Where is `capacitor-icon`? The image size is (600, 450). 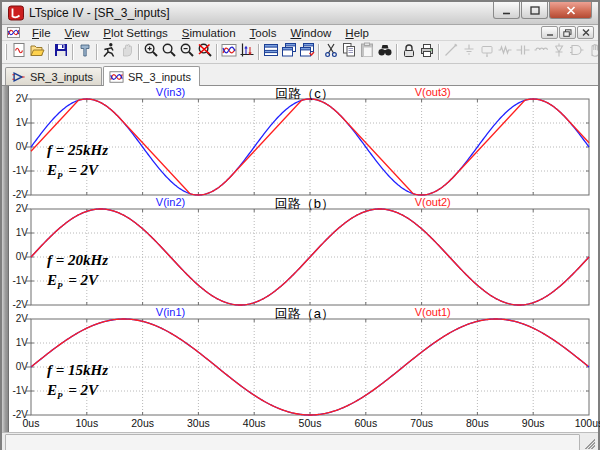 capacitor-icon is located at coordinates (523, 52).